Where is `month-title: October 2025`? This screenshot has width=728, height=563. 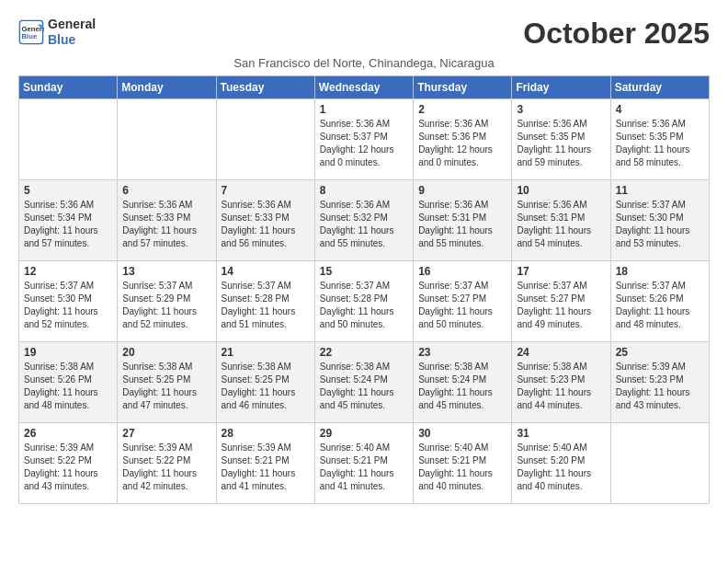 month-title: October 2025 is located at coordinates (616, 33).